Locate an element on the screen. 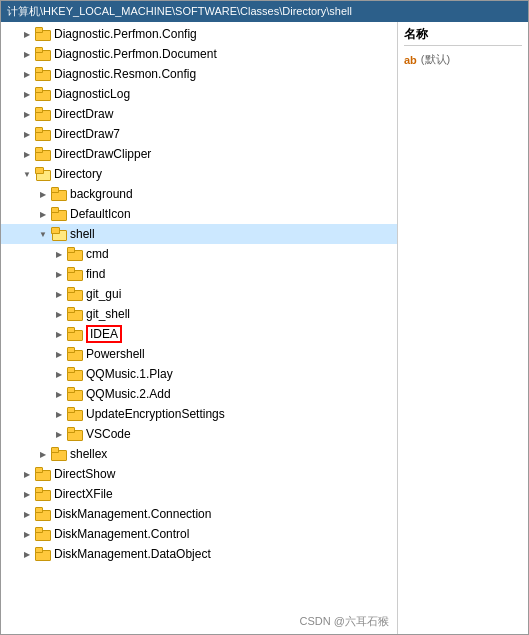 Image resolution: width=529 pixels, height=635 pixels. item-label-diskmanagement_ctrl: DiskManagement.Control is located at coordinates (122, 534).